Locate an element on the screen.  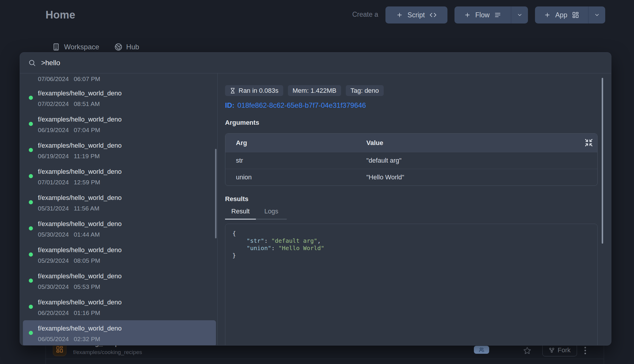
arguments-table-header: Arg Value is located at coordinates (411, 143).